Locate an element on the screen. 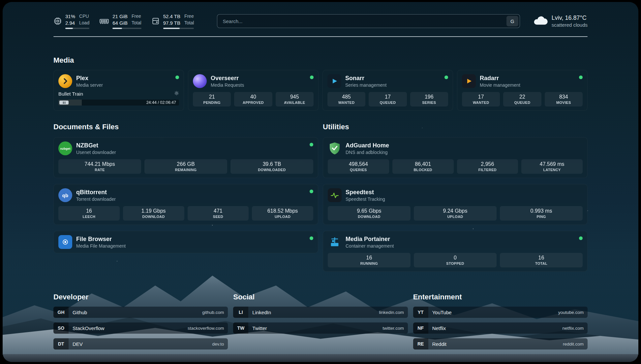 Image resolution: width=641 pixels, height=364 pixels. bookmark-url: netflix.com is located at coordinates (573, 328).